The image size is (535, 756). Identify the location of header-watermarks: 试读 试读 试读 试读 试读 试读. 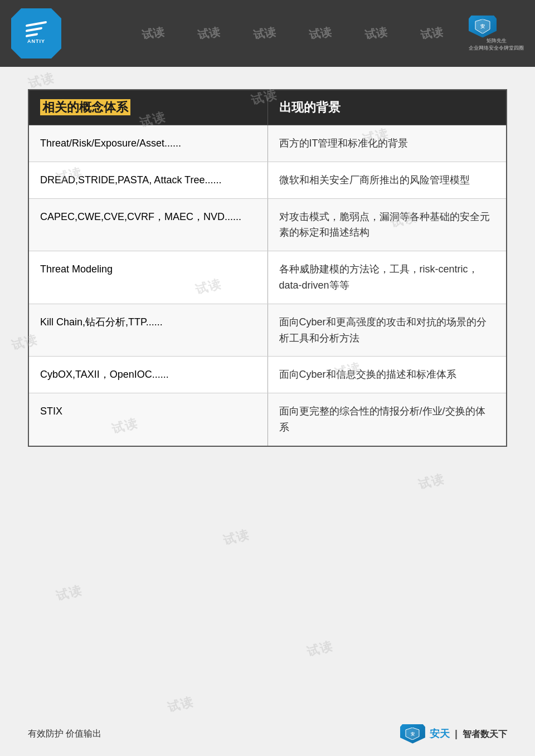
(293, 33).